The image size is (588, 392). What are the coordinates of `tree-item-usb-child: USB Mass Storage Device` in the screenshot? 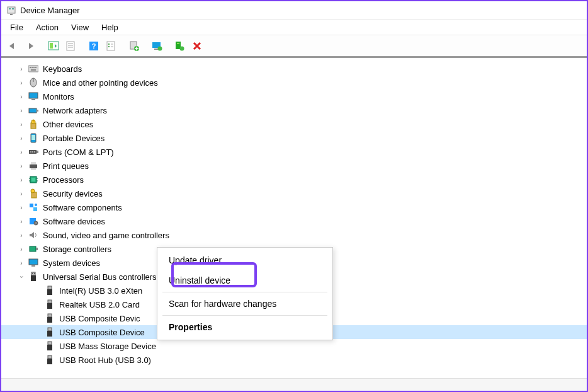 It's located at (294, 346).